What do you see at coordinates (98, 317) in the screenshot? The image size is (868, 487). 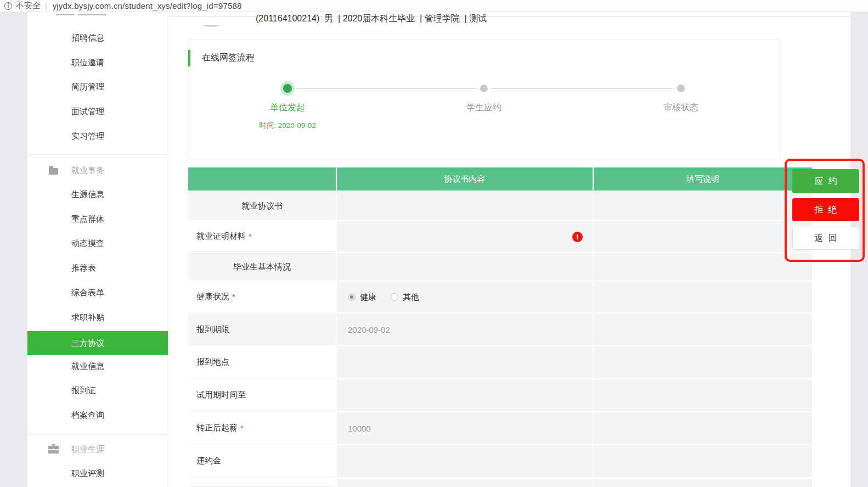 I see `sidebar-item-job-seeking-subsidy: 求职补贴` at bounding box center [98, 317].